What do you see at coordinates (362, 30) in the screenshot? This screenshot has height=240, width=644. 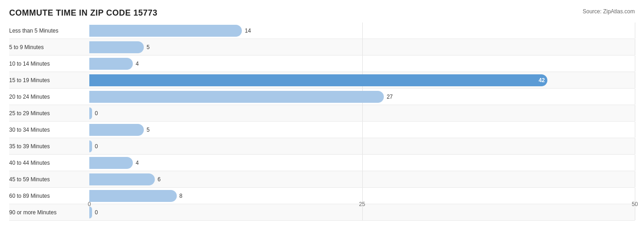 I see `bar-track: 14` at bounding box center [362, 30].